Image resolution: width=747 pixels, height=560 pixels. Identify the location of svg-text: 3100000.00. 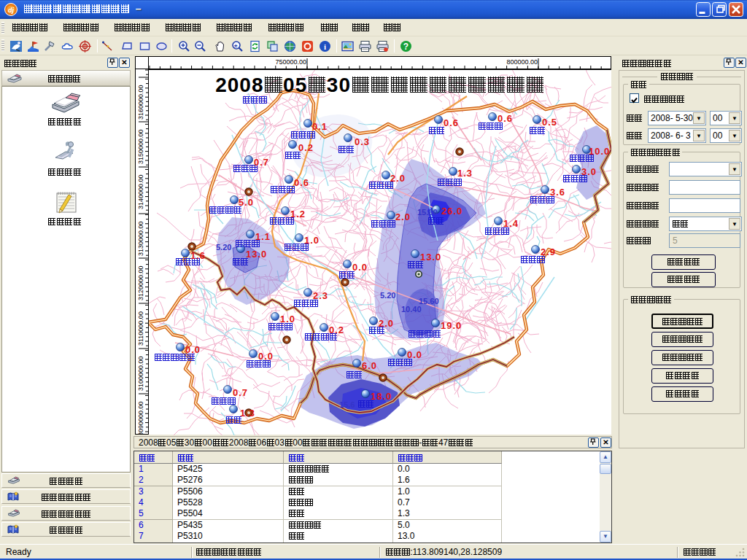
(141, 373).